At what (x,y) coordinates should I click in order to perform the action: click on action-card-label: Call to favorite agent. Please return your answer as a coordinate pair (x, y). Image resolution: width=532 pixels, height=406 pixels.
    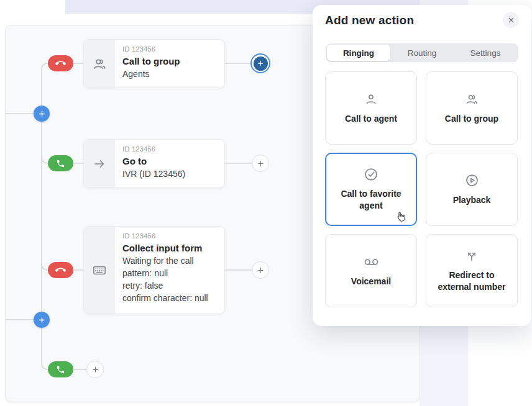
    Looking at the image, I should click on (371, 200).